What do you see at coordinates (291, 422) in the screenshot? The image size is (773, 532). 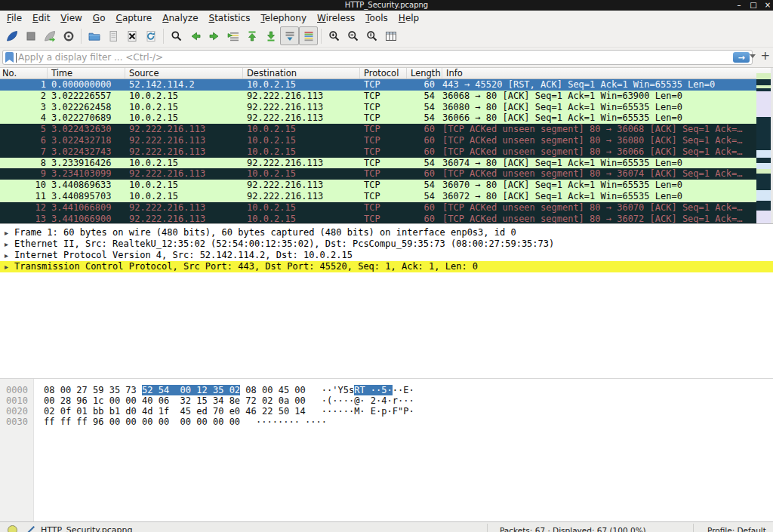 I see `ascii-bytes: ········ ····` at bounding box center [291, 422].